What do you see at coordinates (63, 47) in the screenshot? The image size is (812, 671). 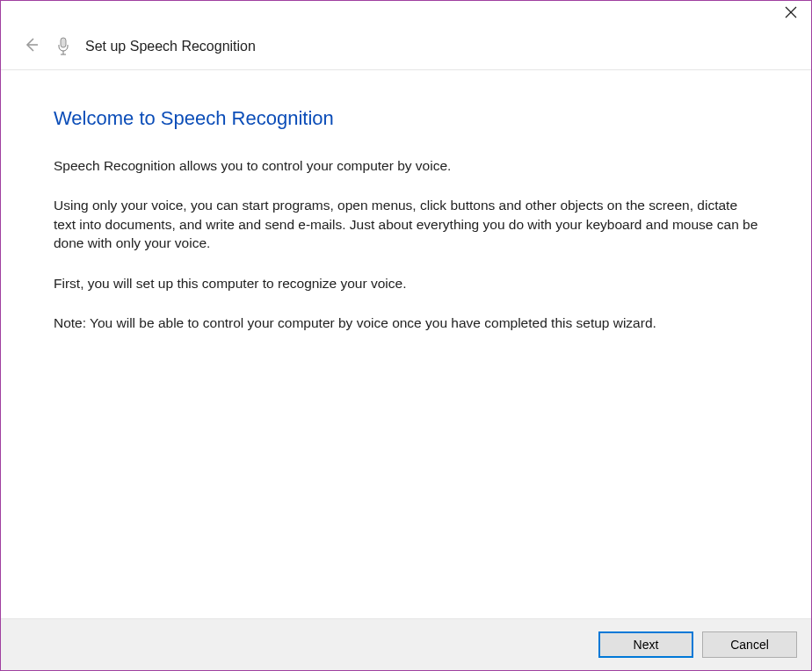 I see `microphone-icon` at bounding box center [63, 47].